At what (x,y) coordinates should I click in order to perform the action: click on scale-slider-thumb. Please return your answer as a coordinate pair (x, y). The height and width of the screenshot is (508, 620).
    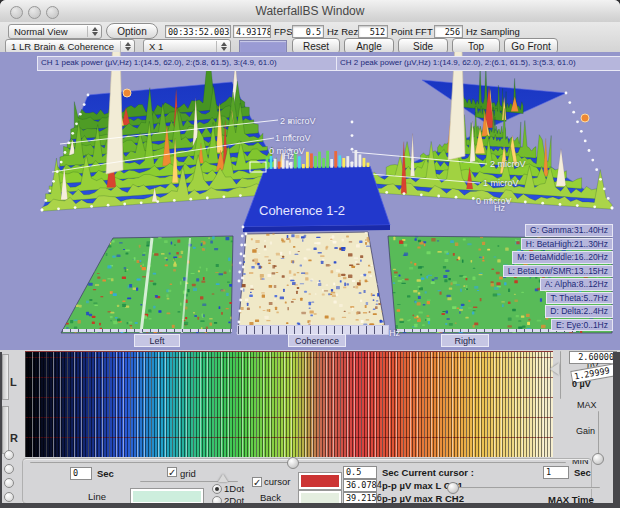
    Looking at the image, I should click on (554, 369).